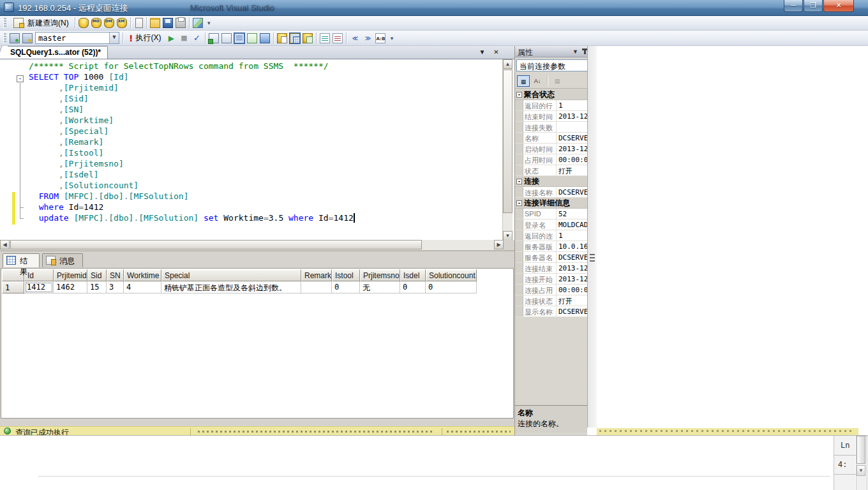 The image size is (868, 490). I want to click on column-header-prjitemid: Prjitemid, so click(70, 276).